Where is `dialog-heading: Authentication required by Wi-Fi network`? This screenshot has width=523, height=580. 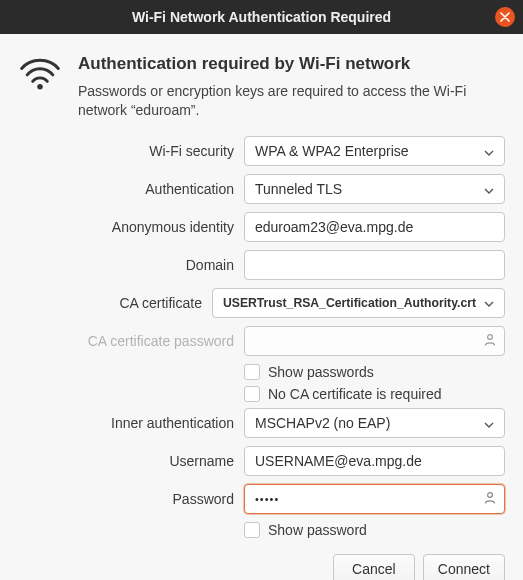
dialog-heading: Authentication required by Wi-Fi network is located at coordinates (292, 64).